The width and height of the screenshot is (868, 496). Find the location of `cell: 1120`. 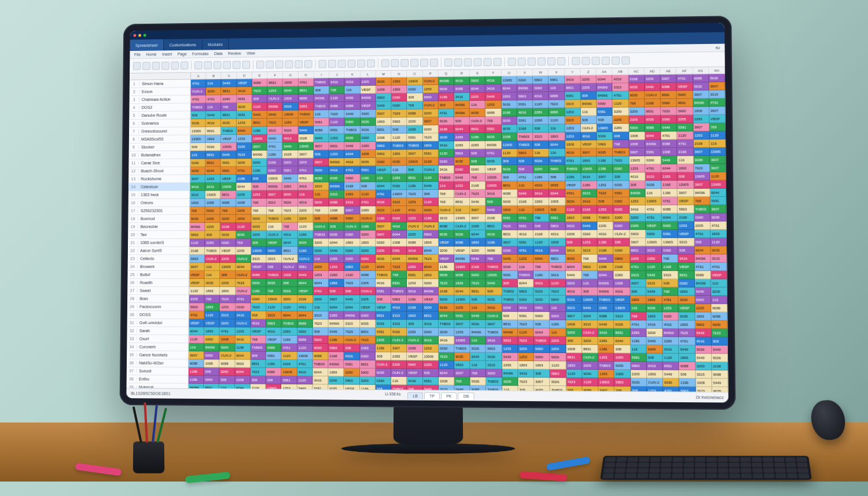

cell: 1120 is located at coordinates (274, 307).